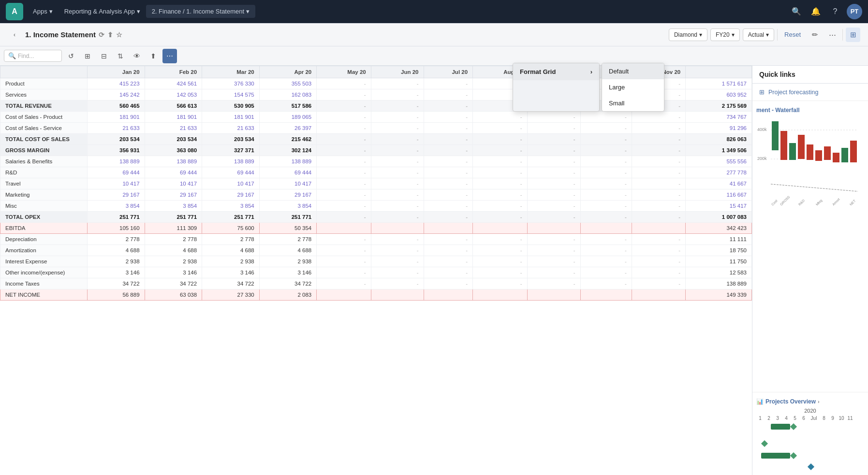 This screenshot has height=475, width=868. Describe the element at coordinates (288, 139) in the screenshot. I see `cell-value: 215 462` at that location.